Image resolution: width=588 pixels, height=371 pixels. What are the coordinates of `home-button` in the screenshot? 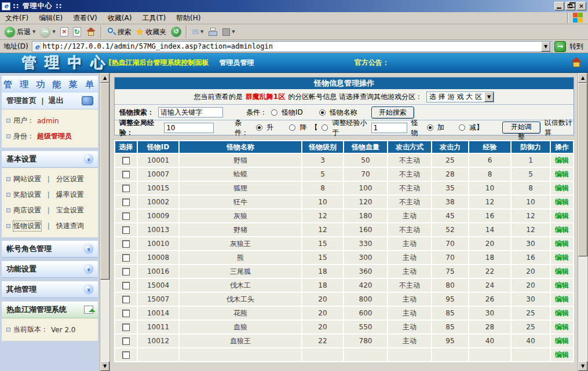 It's located at (91, 32).